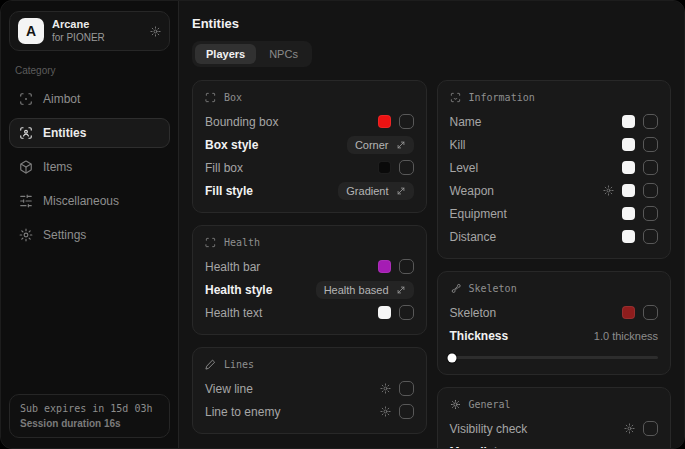 This screenshot has width=685, height=449. Describe the element at coordinates (310, 390) in the screenshot. I see `lines-panel: Lines View line Line to enemy` at that location.